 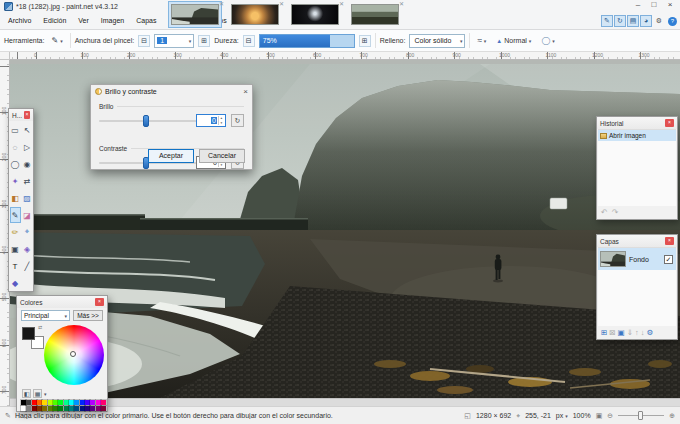 I want to click on brightness-input: 0 ▴▾, so click(x=211, y=120).